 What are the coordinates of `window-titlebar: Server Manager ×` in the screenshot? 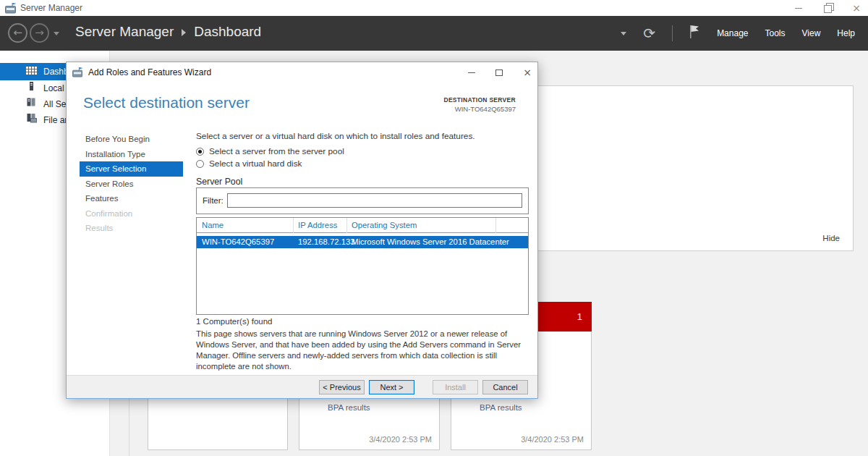 It's located at (434, 8).